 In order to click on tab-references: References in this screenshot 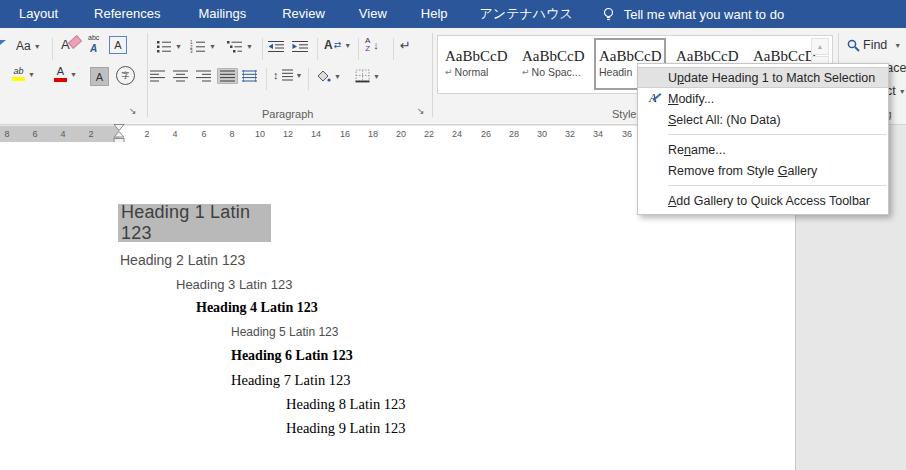, I will do `click(127, 14)`.